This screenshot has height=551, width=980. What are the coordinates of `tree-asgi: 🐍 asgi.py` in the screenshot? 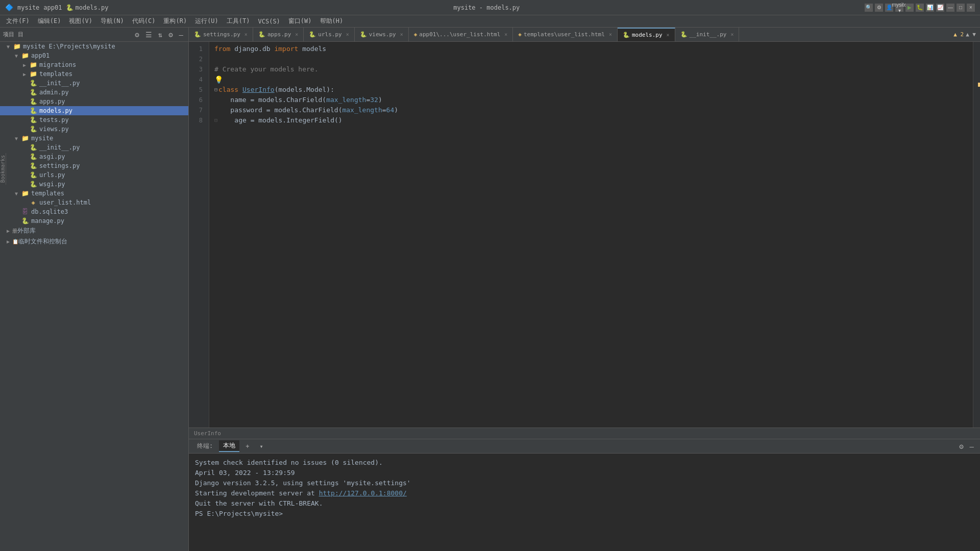 It's located at (94, 157).